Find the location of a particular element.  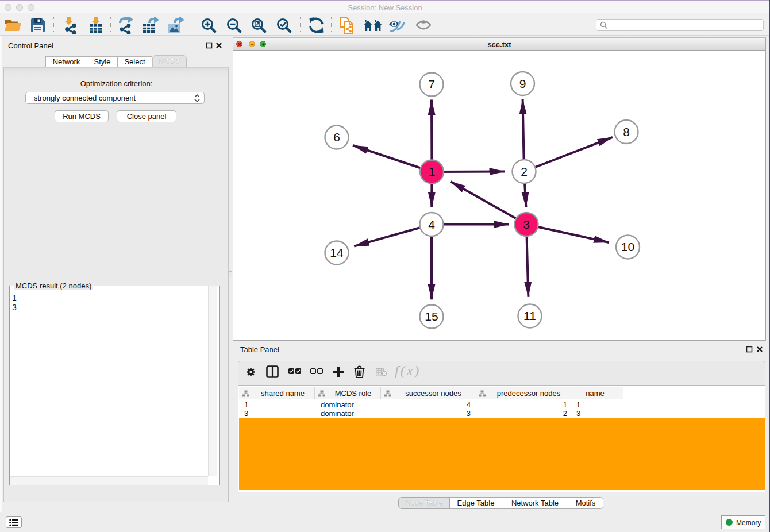

svg-text: 10 is located at coordinates (627, 247).